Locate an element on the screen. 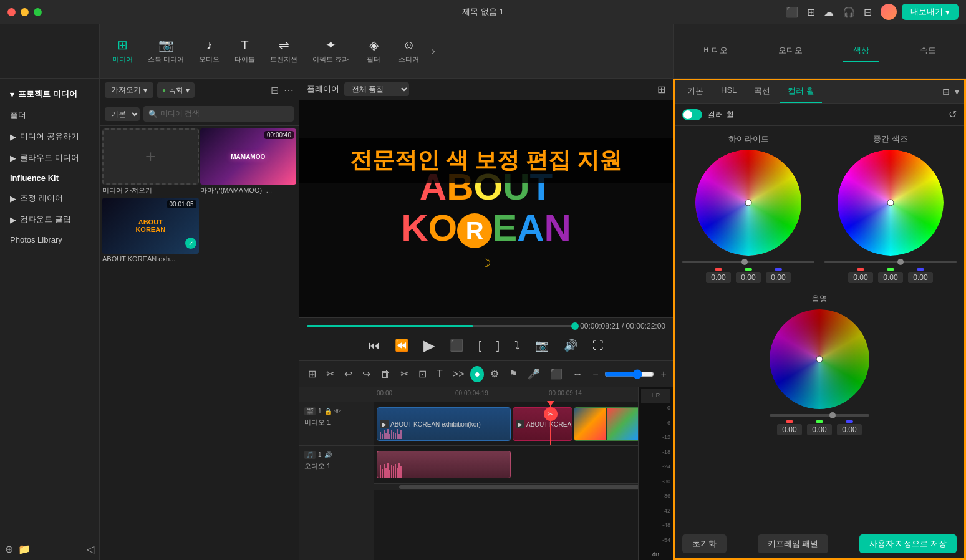  panel-icon-2: ▾ is located at coordinates (957, 92).